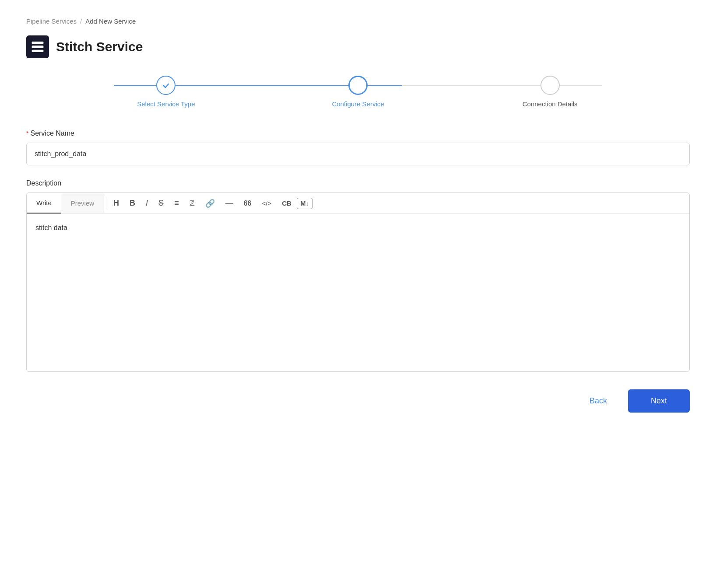  Describe the element at coordinates (358, 47) in the screenshot. I see `page-header: Stitch Service` at that location.